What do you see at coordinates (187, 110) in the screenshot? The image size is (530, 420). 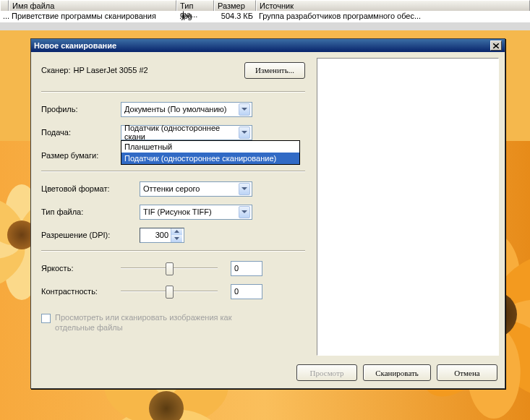 I see `profile-select: Документы (По умолчанию)` at bounding box center [187, 110].